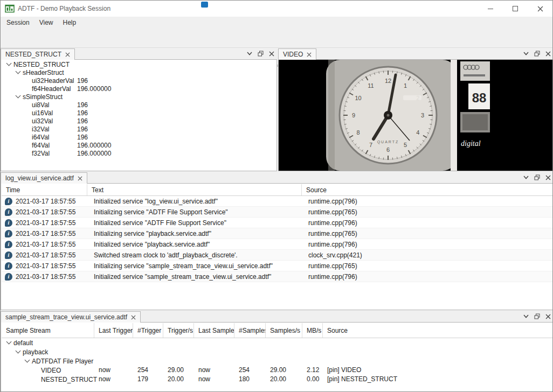 This screenshot has height=392, width=553. What do you see at coordinates (139, 137) in the screenshot?
I see `tree-row: i64Val196` at bounding box center [139, 137].